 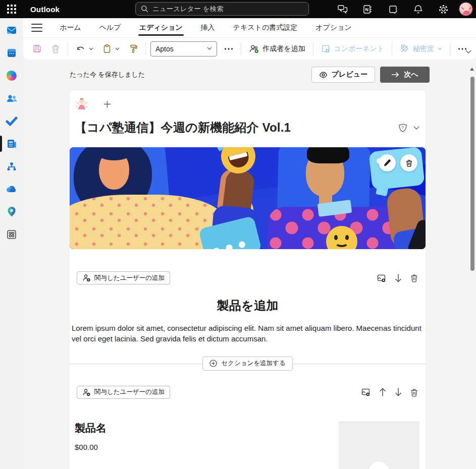 I want to click on sidebar-item-calendar, so click(x=12, y=53).